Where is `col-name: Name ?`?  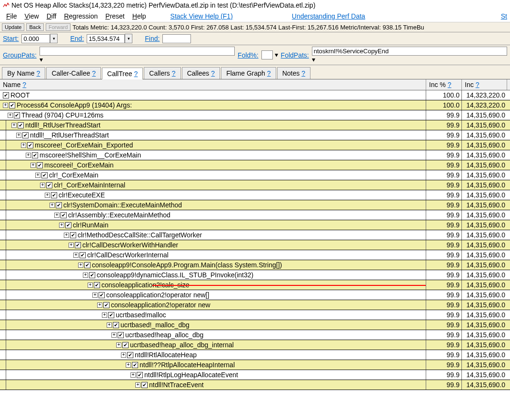
col-name: Name ? is located at coordinates (213, 85).